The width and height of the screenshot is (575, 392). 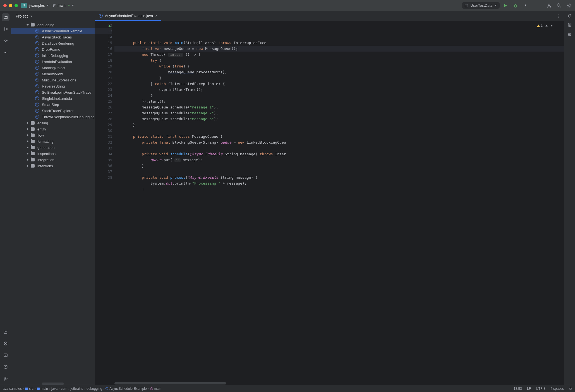 I want to click on code-line: messageQueue.schedule("message 3");, so click(x=339, y=119).